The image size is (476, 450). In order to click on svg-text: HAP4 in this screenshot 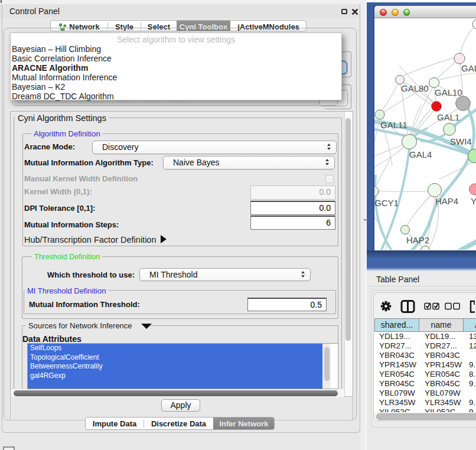, I will do `click(446, 201)`.